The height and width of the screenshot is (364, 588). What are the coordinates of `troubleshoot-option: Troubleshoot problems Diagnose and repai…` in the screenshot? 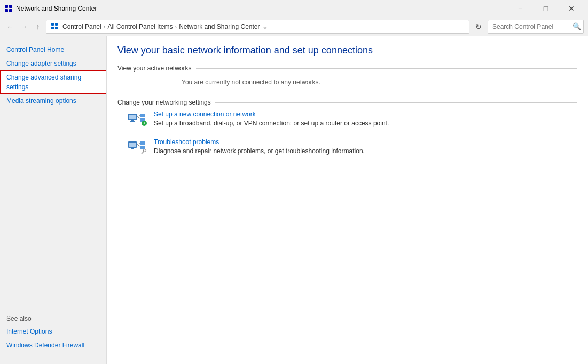 It's located at (347, 147).